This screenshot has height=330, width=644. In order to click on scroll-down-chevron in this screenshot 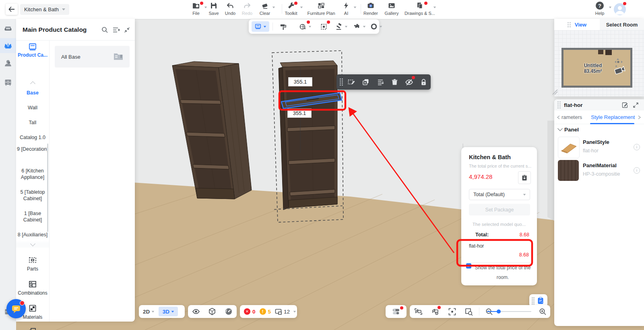, I will do `click(33, 244)`.